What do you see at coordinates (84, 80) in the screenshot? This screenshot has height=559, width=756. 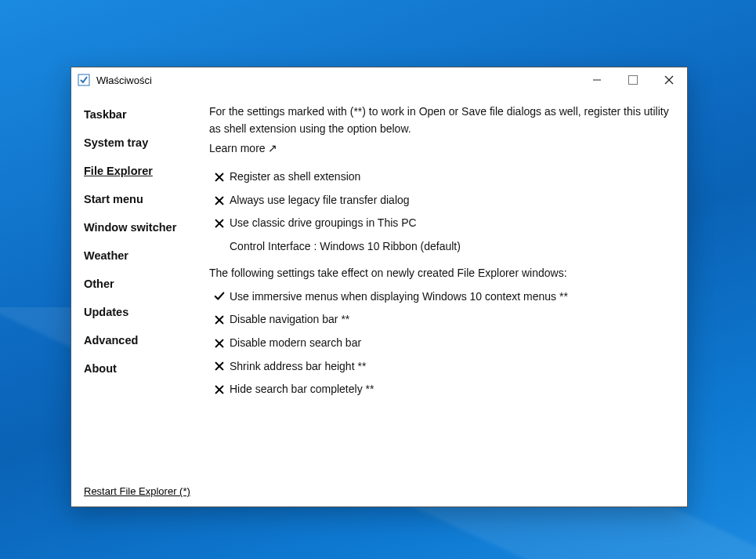 I see `app-icon` at bounding box center [84, 80].